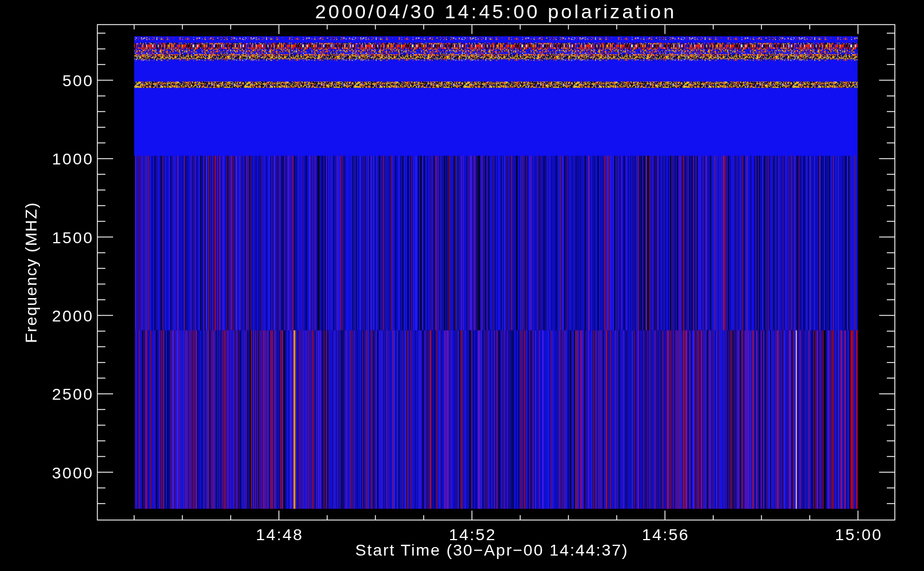  What do you see at coordinates (496, 11) in the screenshot?
I see `svg-text:2000/04/30 14:45:00 polariza: 2000/04/30 14:45:00 polarization` at bounding box center [496, 11].